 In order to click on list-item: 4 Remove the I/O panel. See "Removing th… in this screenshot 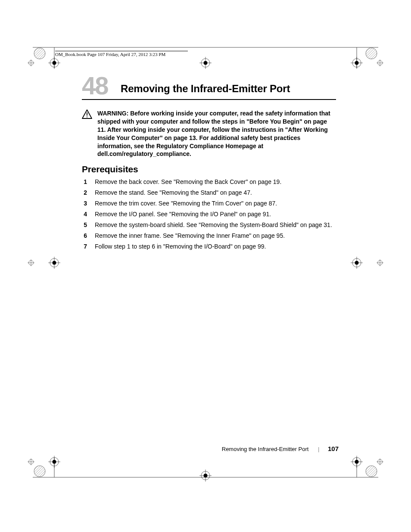, I will do `click(209, 215)`.